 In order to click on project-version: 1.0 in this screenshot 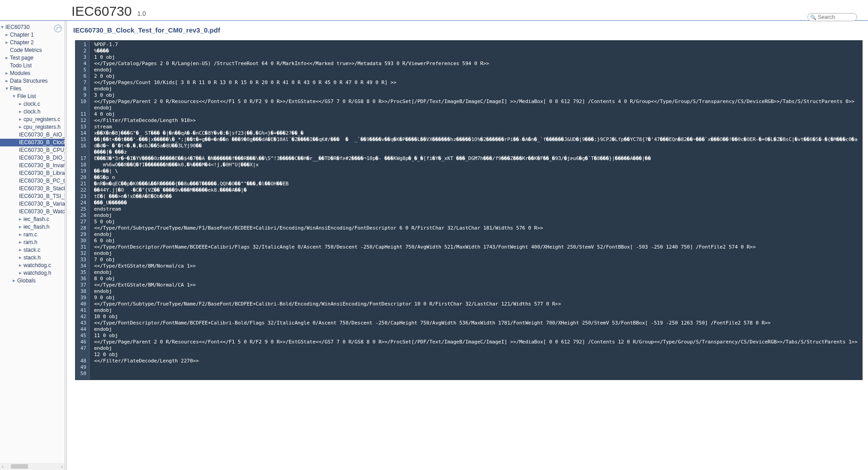, I will do `click(141, 14)`.